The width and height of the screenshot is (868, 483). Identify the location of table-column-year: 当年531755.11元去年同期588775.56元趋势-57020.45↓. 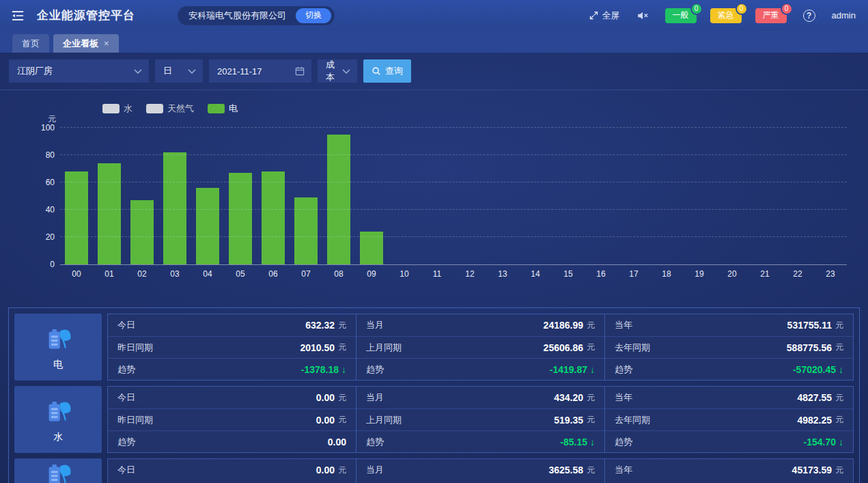
(729, 347).